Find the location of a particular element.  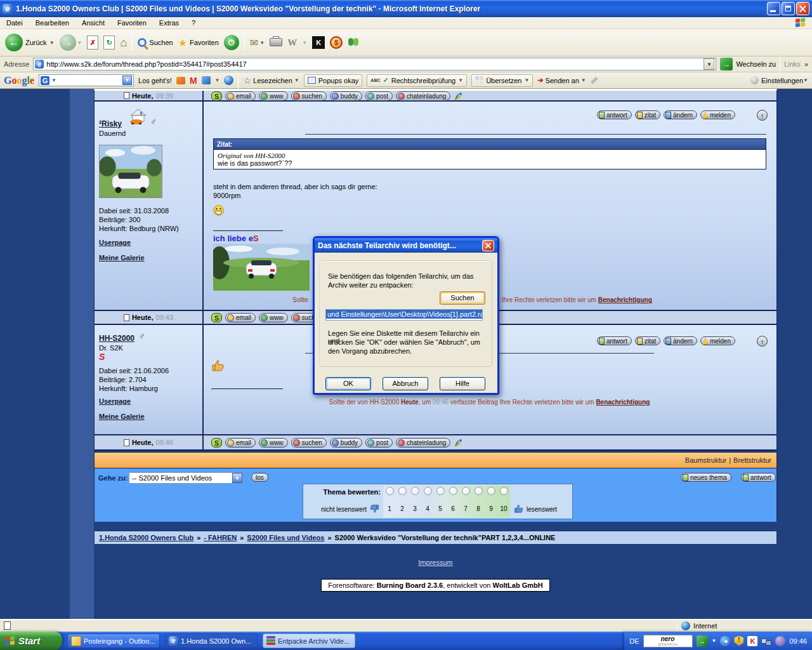

start-button: Start is located at coordinates (31, 641).